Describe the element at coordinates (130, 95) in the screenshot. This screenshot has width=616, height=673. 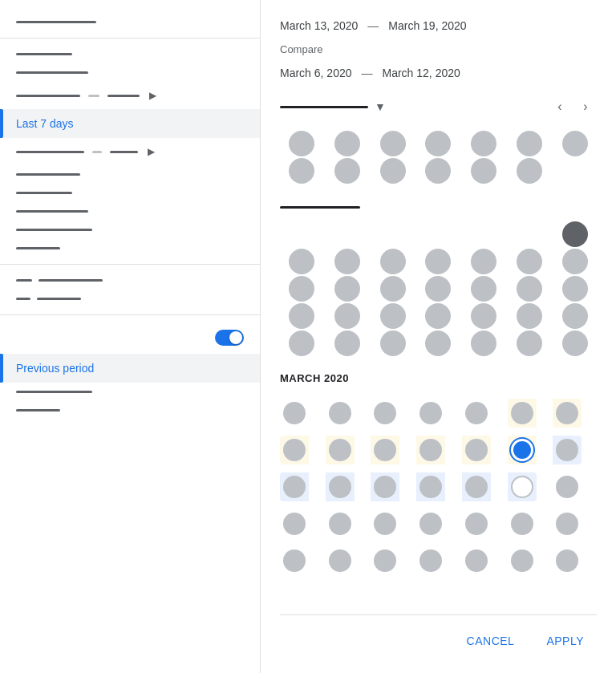
I see `sidebar-item-4: ▶` at that location.